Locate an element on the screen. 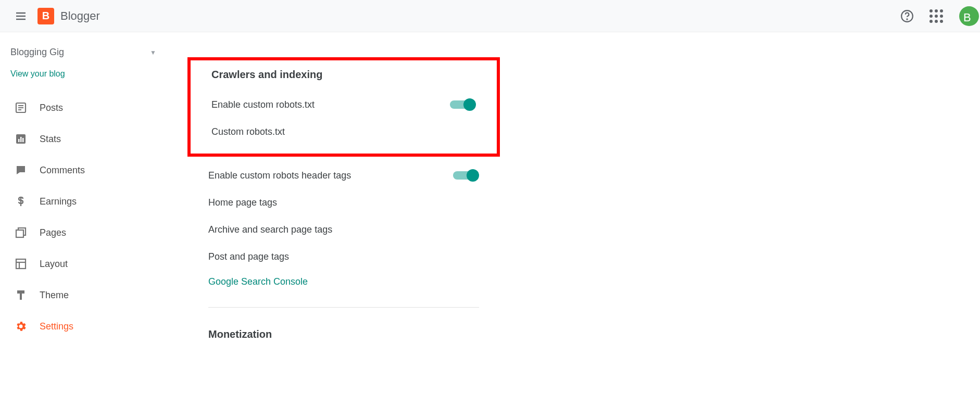 The width and height of the screenshot is (980, 420). apps-button is located at coordinates (936, 16).